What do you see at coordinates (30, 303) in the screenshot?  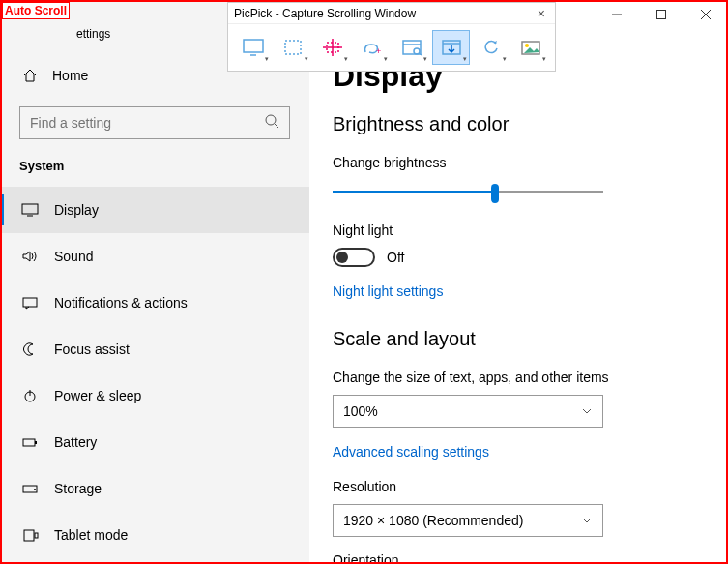 I see `notifications-icon` at bounding box center [30, 303].